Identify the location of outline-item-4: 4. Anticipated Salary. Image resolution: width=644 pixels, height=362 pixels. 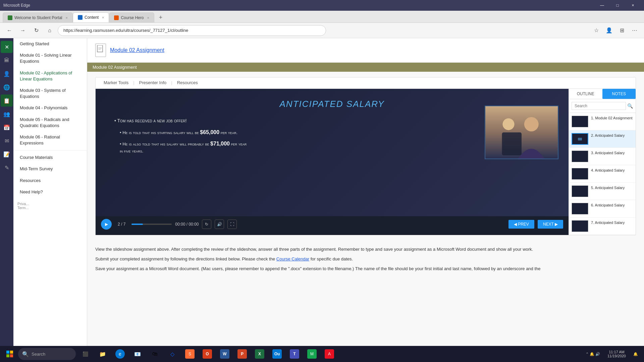
(602, 174).